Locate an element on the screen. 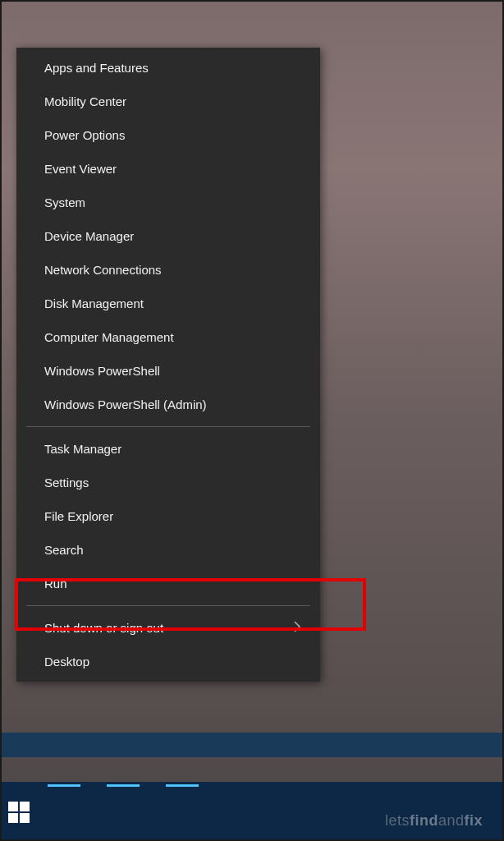  watermark: letsfindandfix is located at coordinates (433, 821).